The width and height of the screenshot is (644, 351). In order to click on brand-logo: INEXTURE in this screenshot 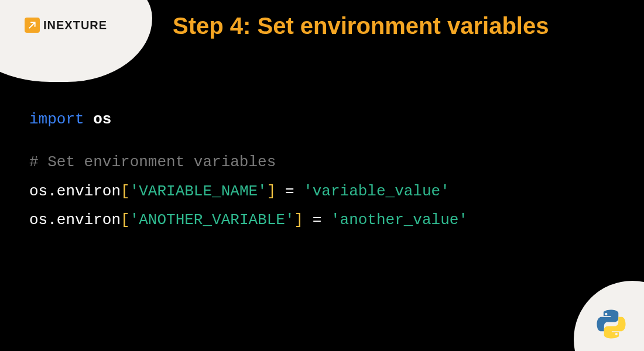, I will do `click(66, 25)`.